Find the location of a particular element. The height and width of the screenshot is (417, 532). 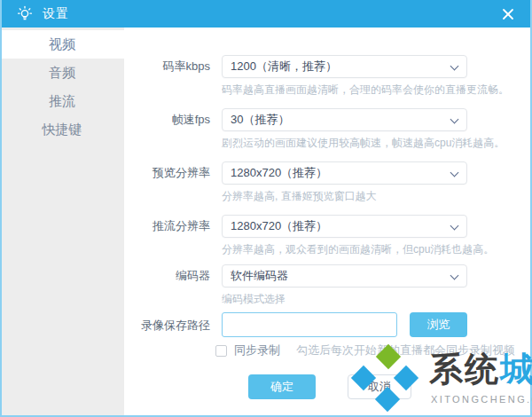

close-icon is located at coordinates (508, 14).